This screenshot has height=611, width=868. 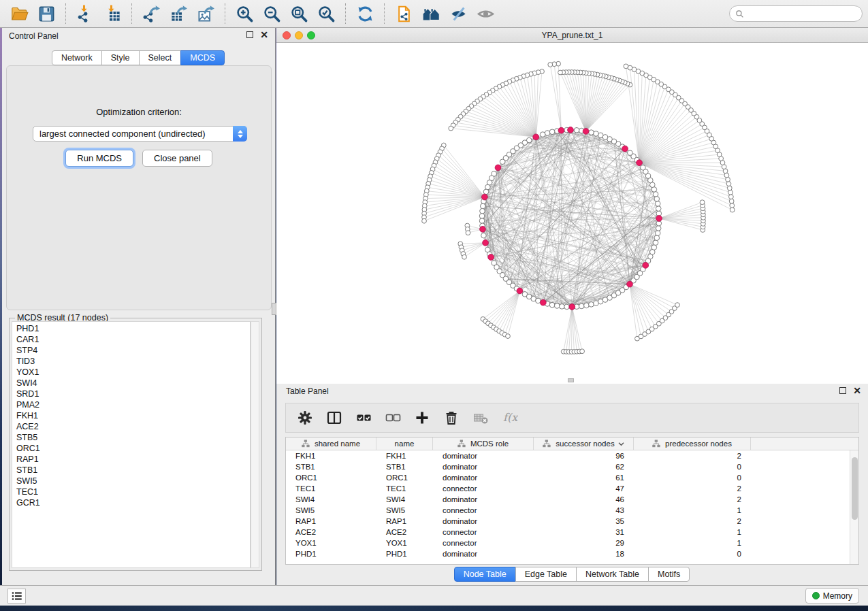 I want to click on mcds-result-item: STB1, so click(x=133, y=470).